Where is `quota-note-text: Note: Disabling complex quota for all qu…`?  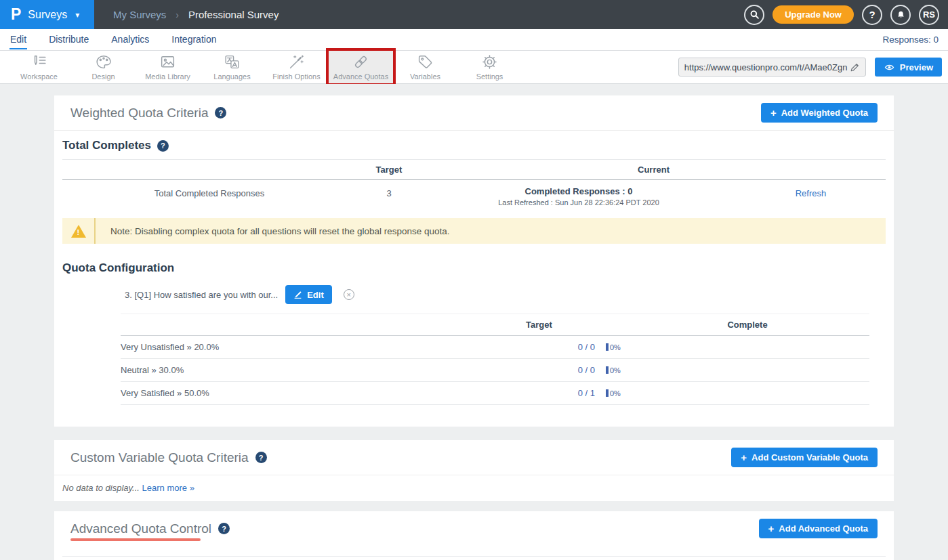
quota-note-text: Note: Disabling complex quota for all qu… is located at coordinates (272, 231).